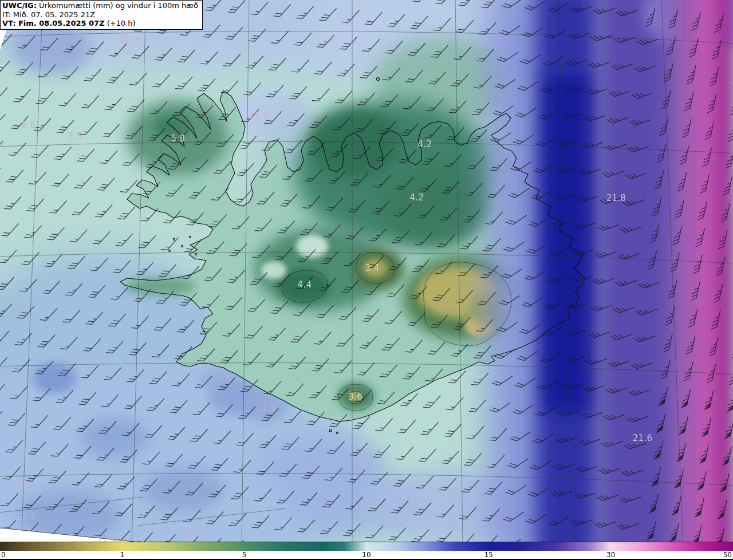 The height and width of the screenshot is (560, 733). I want to click on map-title: UWC/IG: Úrkomumætti (mm) og vindur i 100…, so click(100, 6).